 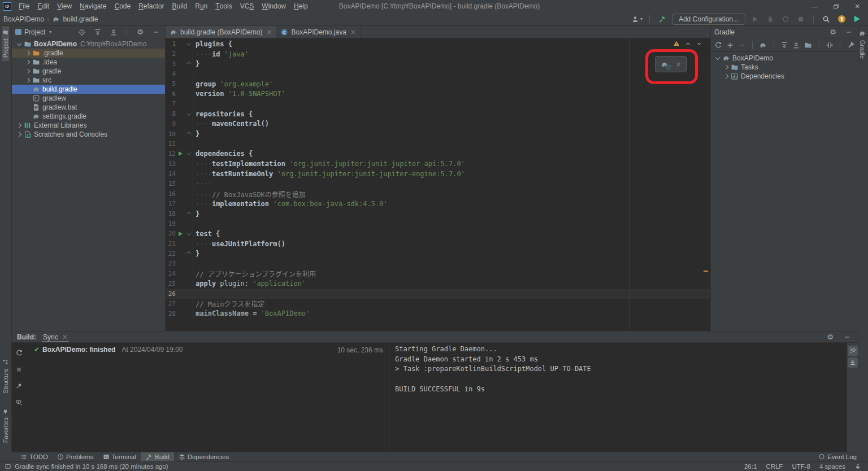 I want to click on project-locate-icon, so click(x=82, y=32).